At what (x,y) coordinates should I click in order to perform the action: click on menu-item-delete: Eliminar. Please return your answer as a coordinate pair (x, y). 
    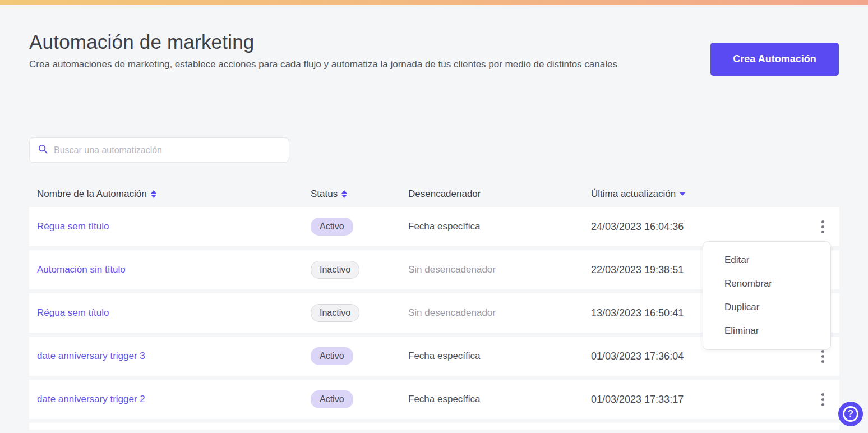
    Looking at the image, I should click on (767, 331).